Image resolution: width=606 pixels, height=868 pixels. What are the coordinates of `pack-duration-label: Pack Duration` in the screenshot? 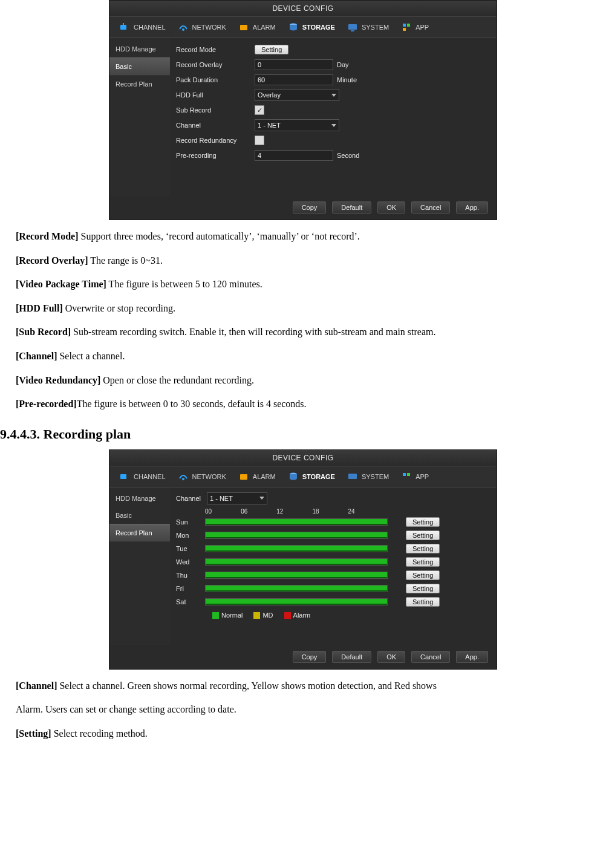 It's located at (215, 80).